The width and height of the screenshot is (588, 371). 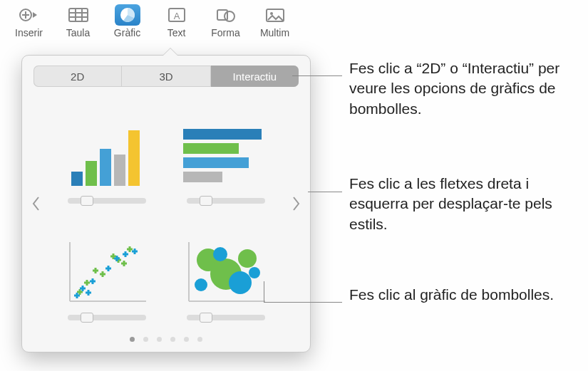 I want to click on segment-2d: 2D, so click(x=78, y=76).